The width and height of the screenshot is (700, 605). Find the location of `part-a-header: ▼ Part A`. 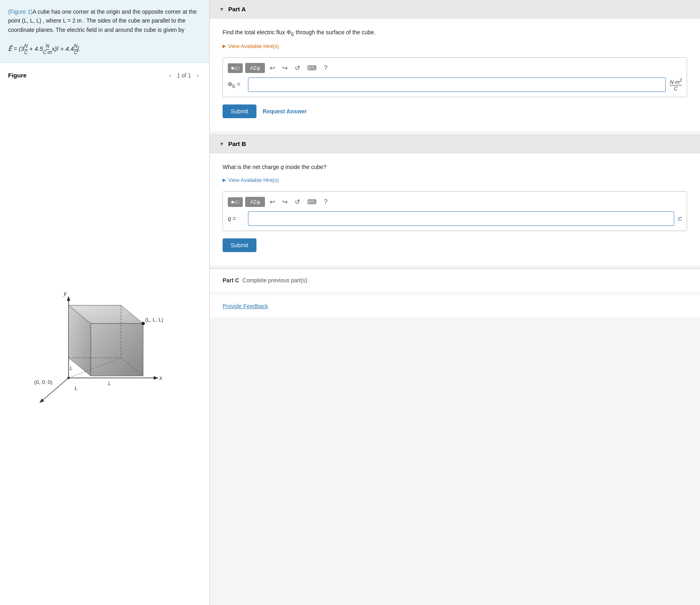

part-a-header: ▼ Part A is located at coordinates (455, 9).